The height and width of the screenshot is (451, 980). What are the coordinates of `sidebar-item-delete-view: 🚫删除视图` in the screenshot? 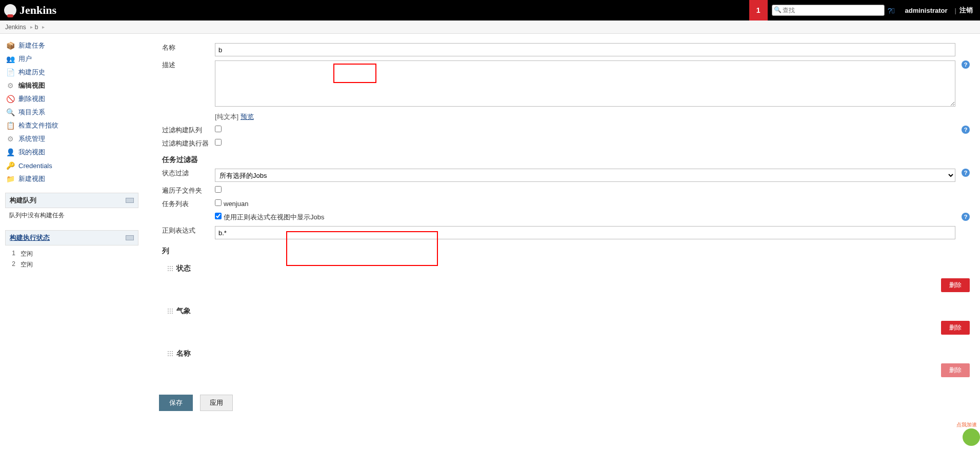 It's located at (74, 99).